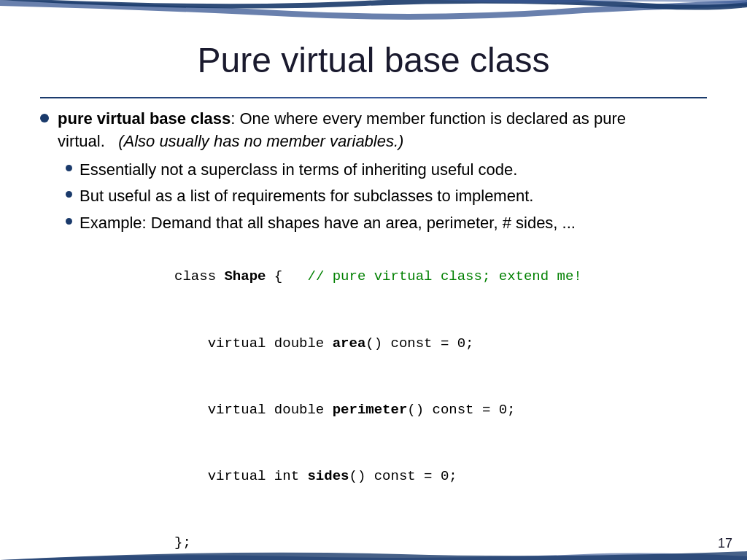 This screenshot has width=747, height=560. What do you see at coordinates (44, 118) in the screenshot?
I see `main-bullet-dot` at bounding box center [44, 118].